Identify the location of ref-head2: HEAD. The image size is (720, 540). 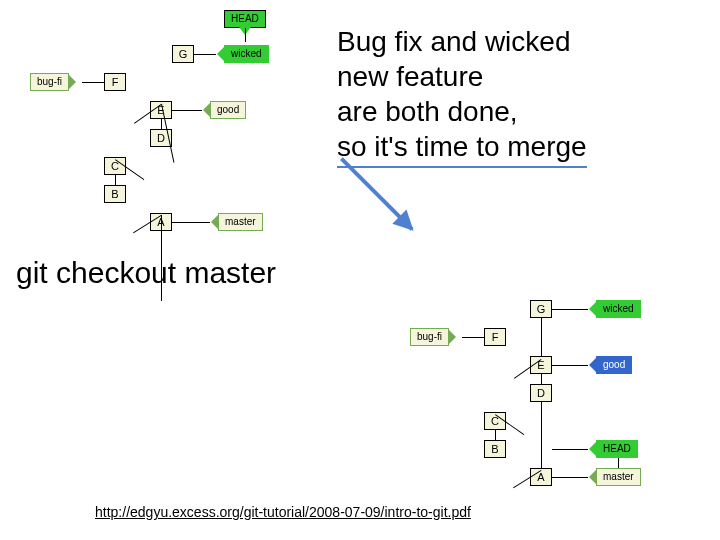
(617, 449).